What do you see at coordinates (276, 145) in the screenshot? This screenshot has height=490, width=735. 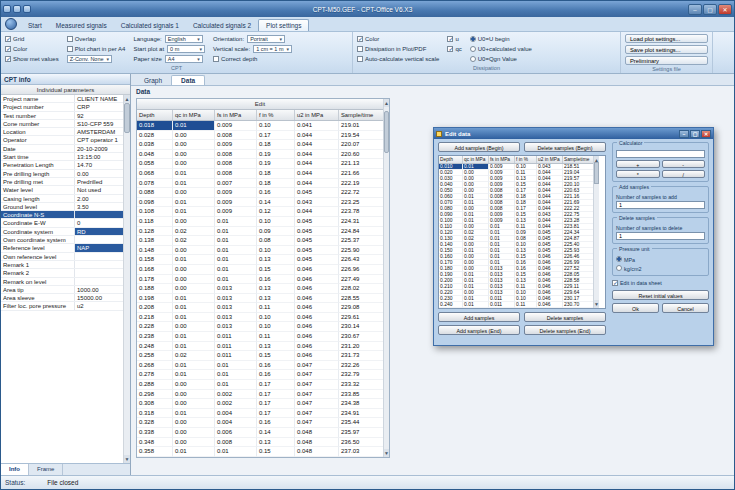 I see `table-cell: 0.18` at bounding box center [276, 145].